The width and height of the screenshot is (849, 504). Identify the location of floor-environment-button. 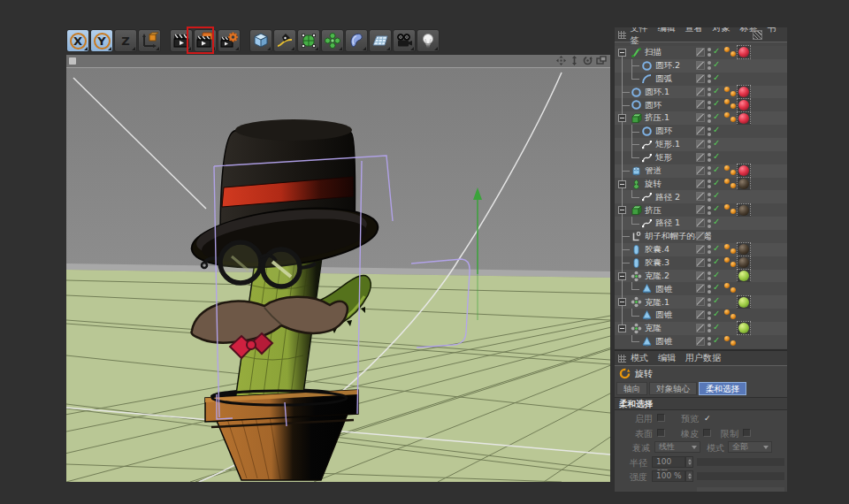
(380, 41).